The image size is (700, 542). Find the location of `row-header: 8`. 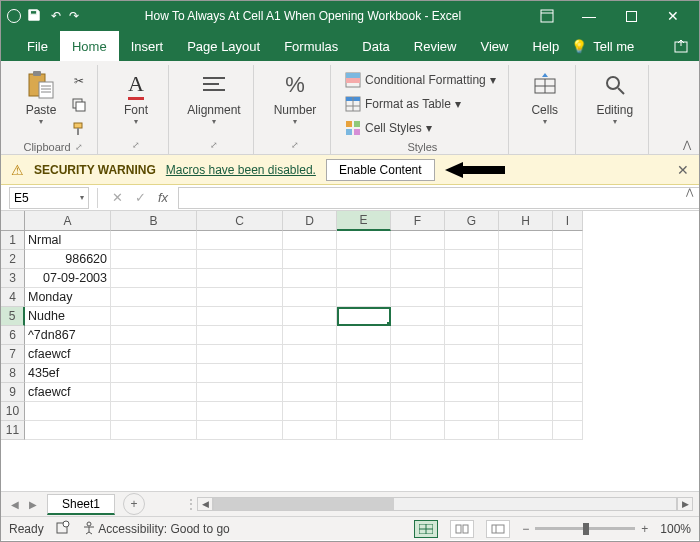

row-header: 8 is located at coordinates (13, 374).